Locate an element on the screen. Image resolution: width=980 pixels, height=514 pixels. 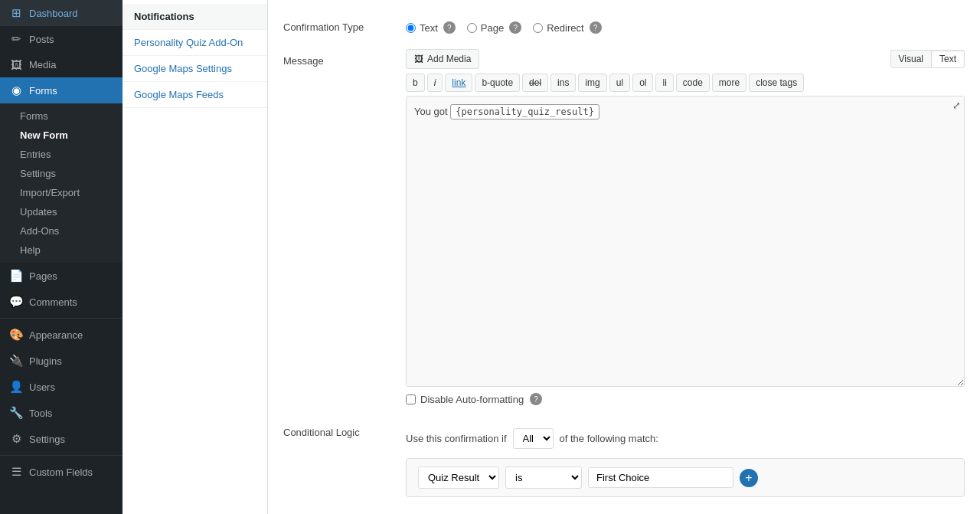
appearance-icon: 🎨 is located at coordinates (16, 335).